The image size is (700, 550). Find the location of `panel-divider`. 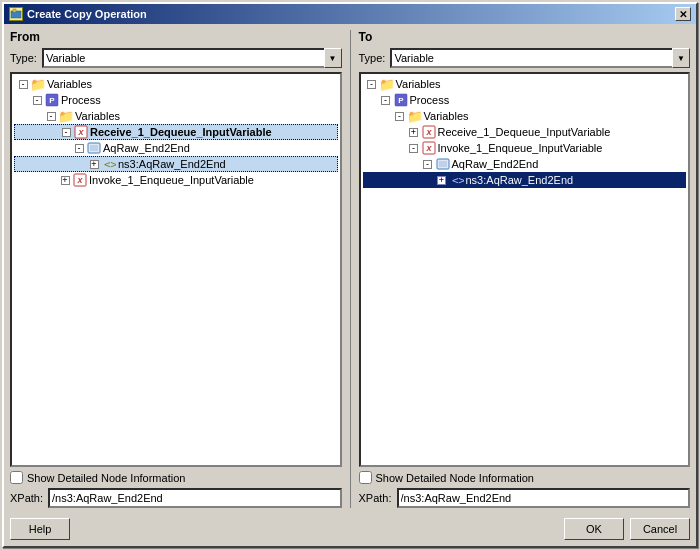

panel-divider is located at coordinates (350, 269).